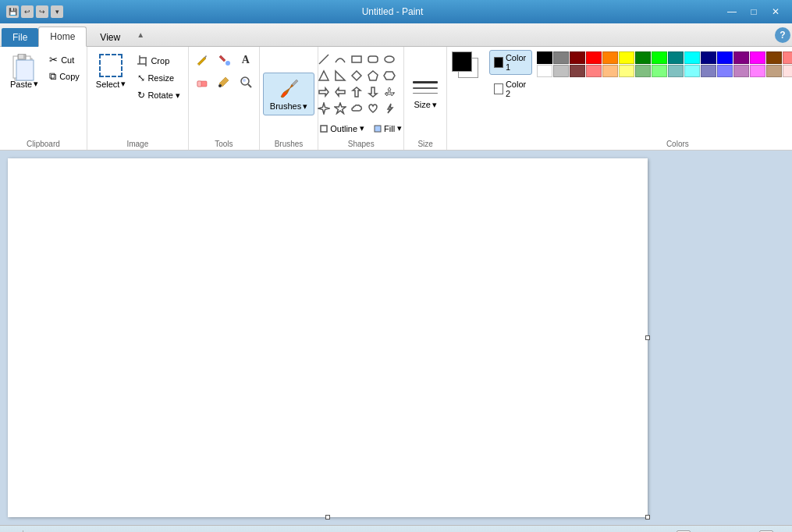 Image resolution: width=792 pixels, height=532 pixels. What do you see at coordinates (57, 12) in the screenshot?
I see `dropdown-icon: ▾` at bounding box center [57, 12].